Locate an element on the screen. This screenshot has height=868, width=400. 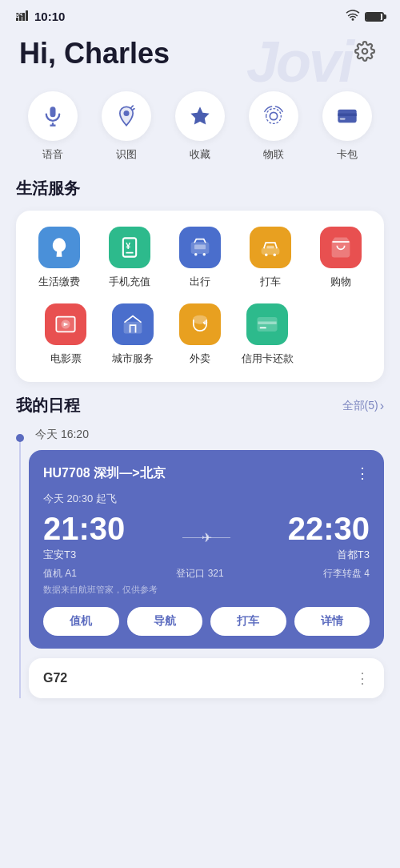
status-time: 10:10 is located at coordinates (50, 16).